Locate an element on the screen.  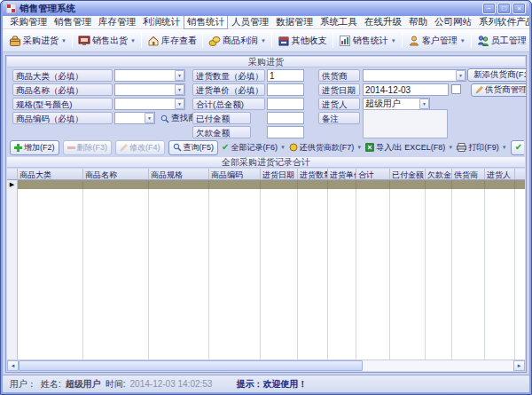
menu-item-system-tools: 系统工具 is located at coordinates (339, 23).